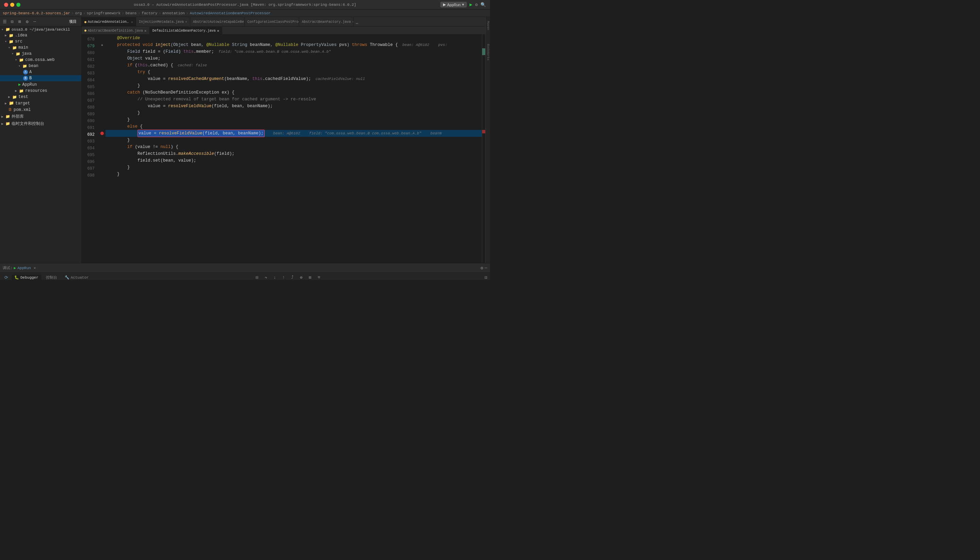  I want to click on debug-settings-icon: ⚙, so click(482, 268).